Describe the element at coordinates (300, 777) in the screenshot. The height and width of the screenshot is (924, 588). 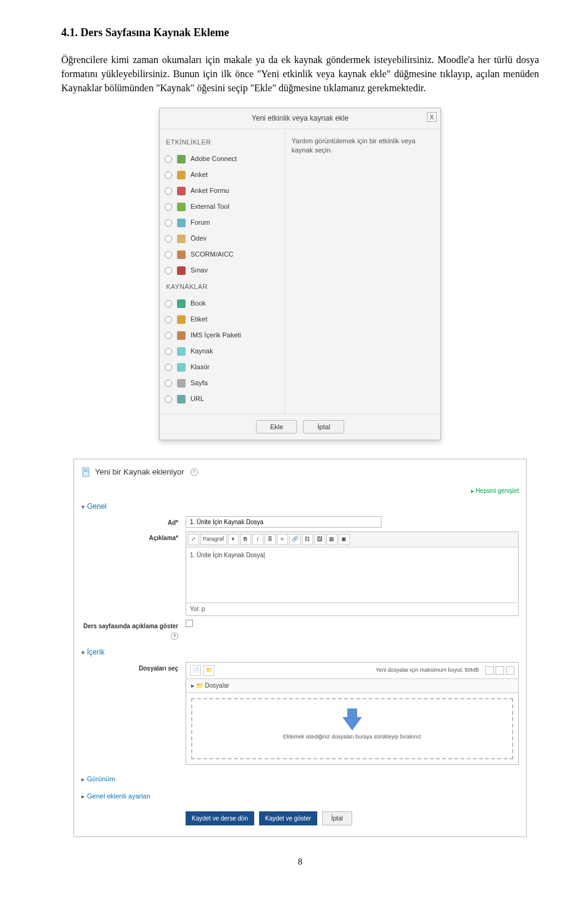
I see `section-gorunum: ▸Görünüm` at that location.